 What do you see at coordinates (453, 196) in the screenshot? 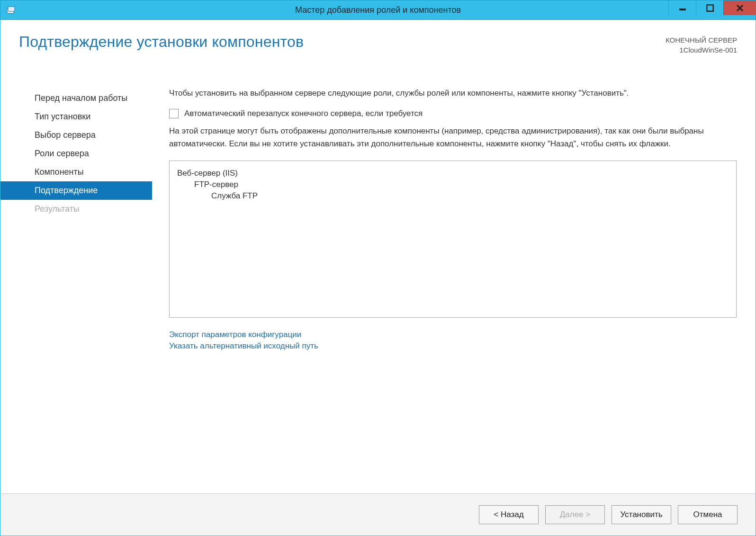
I see `feature-item: Служба FTP` at bounding box center [453, 196].